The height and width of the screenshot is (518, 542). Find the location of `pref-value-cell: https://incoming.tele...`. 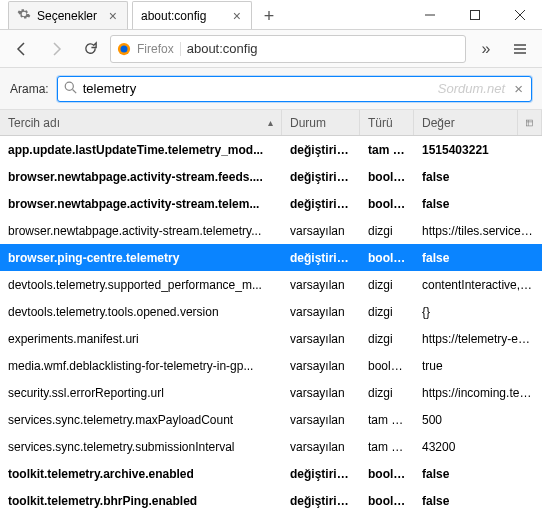

pref-value-cell: https://incoming.tele... is located at coordinates (478, 393).